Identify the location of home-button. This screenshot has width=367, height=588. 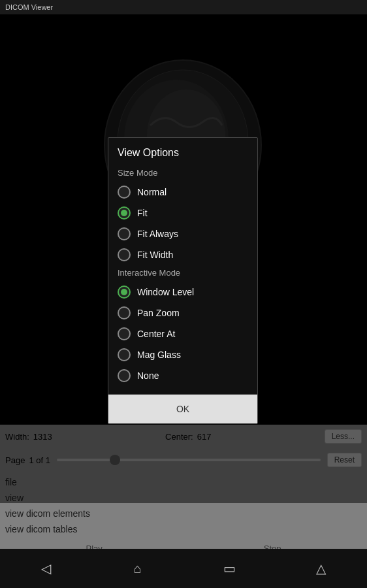
(138, 568).